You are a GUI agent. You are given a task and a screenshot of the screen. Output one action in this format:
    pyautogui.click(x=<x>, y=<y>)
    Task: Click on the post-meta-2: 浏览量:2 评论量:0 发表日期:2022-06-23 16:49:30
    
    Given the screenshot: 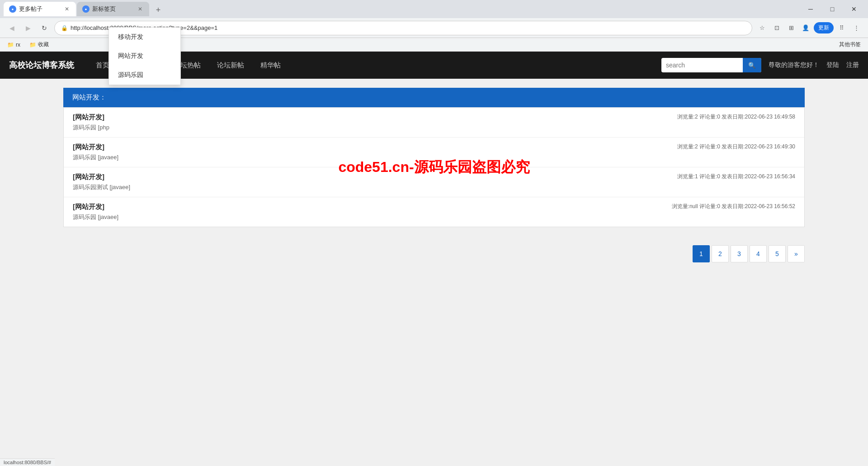 What is the action you would take?
    pyautogui.click(x=736, y=147)
    